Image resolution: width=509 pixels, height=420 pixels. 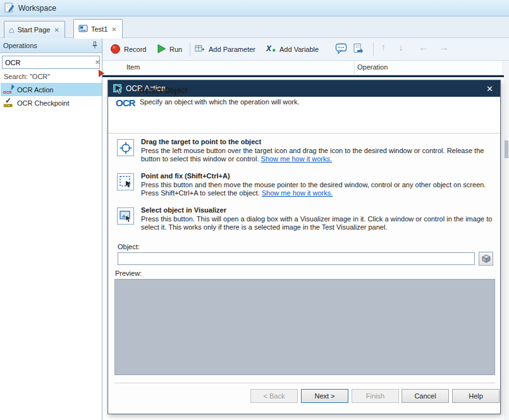 I want to click on option-text: Press this button. This will open a dial…, so click(x=316, y=223).